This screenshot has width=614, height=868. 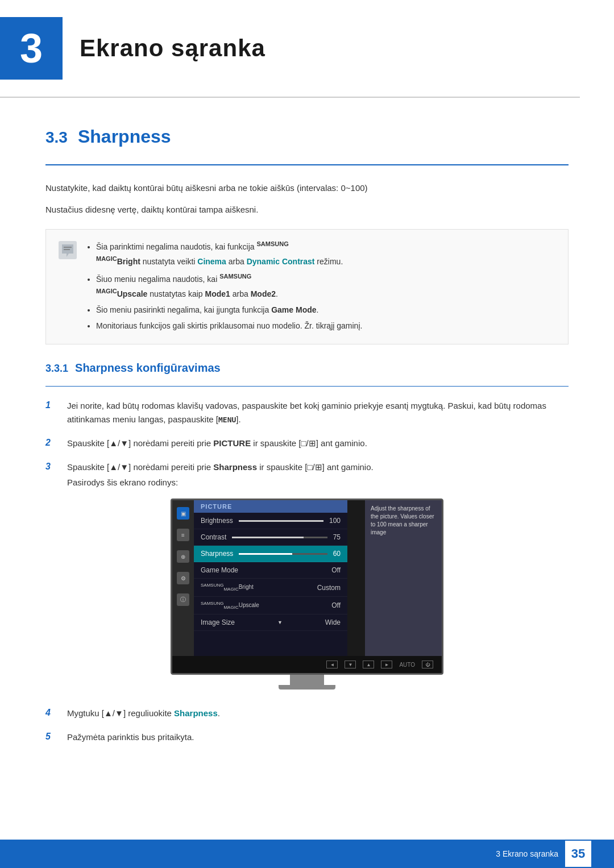 I want to click on note-item-4: Monitoriaus funkcijos gali skirtis prikl…, so click(x=229, y=326).